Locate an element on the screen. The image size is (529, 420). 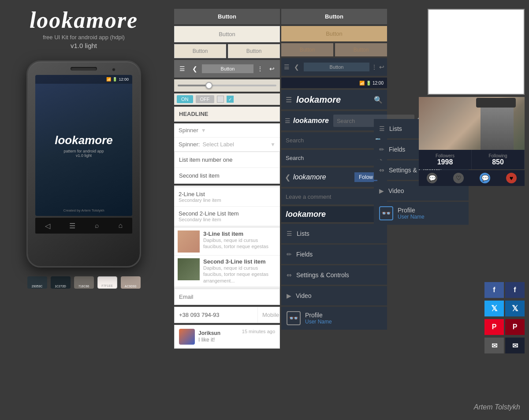
follow-back-icon: ❮ is located at coordinates (287, 177).